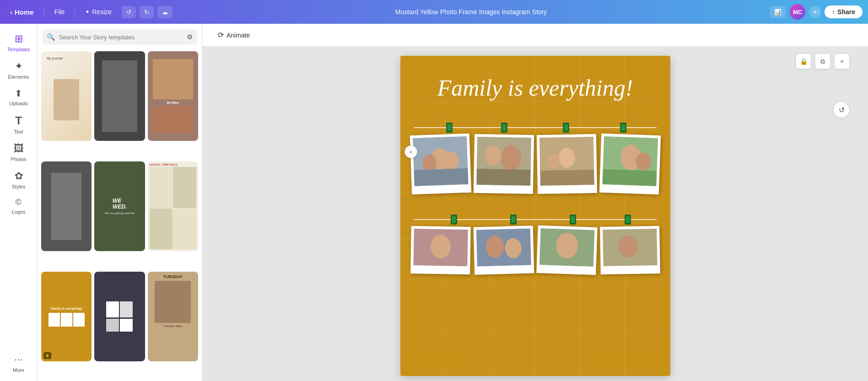  Describe the element at coordinates (842, 61) in the screenshot. I see `expand-button: +` at that location.